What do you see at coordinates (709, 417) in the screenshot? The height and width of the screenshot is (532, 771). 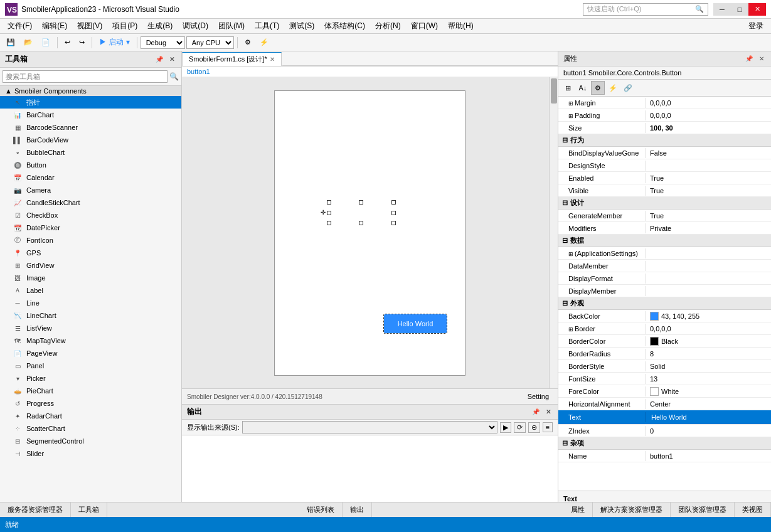 I see `text-value-input` at bounding box center [709, 417].